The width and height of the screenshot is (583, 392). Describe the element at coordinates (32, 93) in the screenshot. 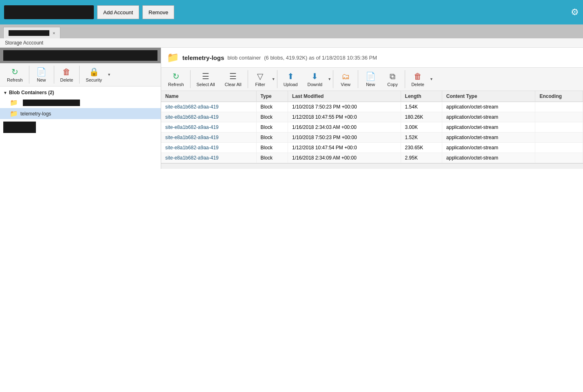

I see `blob-containers-label: Blob Containers (2)` at that location.